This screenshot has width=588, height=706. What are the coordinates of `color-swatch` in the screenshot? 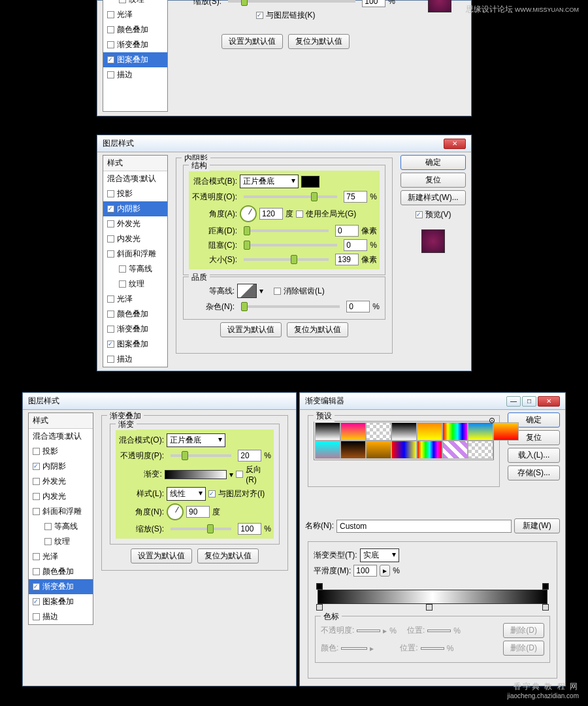 It's located at (310, 182).